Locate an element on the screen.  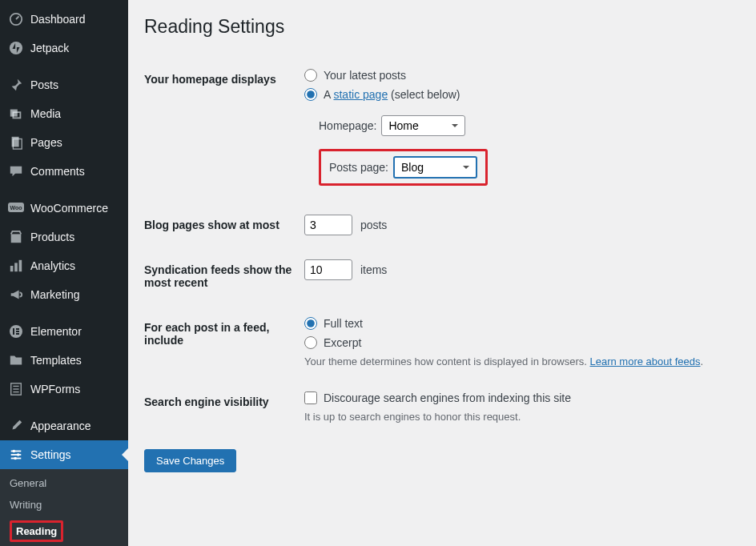
save-changes-button: Save Changes is located at coordinates (191, 461).